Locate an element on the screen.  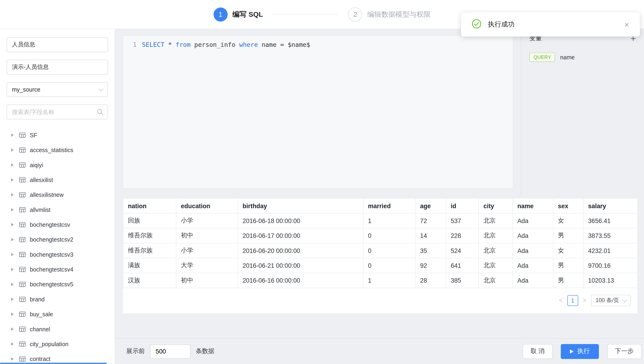
next-page-icon: > is located at coordinates (584, 300).